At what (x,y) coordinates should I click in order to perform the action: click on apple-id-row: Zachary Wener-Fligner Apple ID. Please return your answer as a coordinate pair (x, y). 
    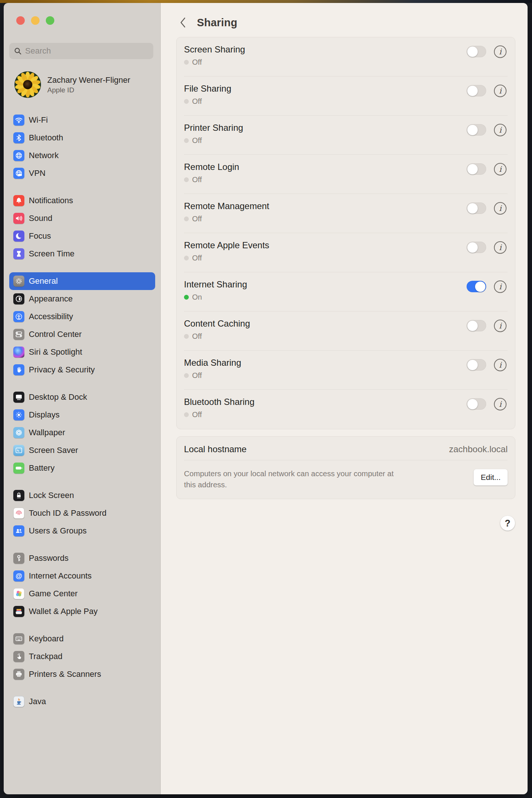
    Looking at the image, I should click on (83, 85).